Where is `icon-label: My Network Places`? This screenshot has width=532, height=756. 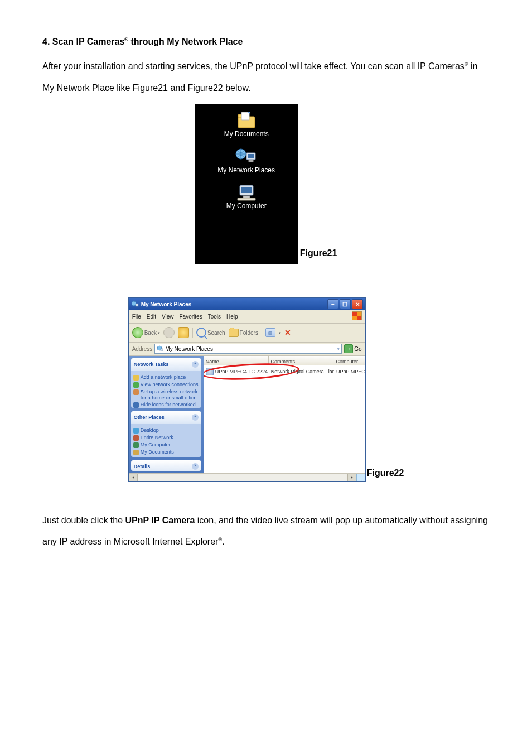
icon-label: My Network Places is located at coordinates (246, 170).